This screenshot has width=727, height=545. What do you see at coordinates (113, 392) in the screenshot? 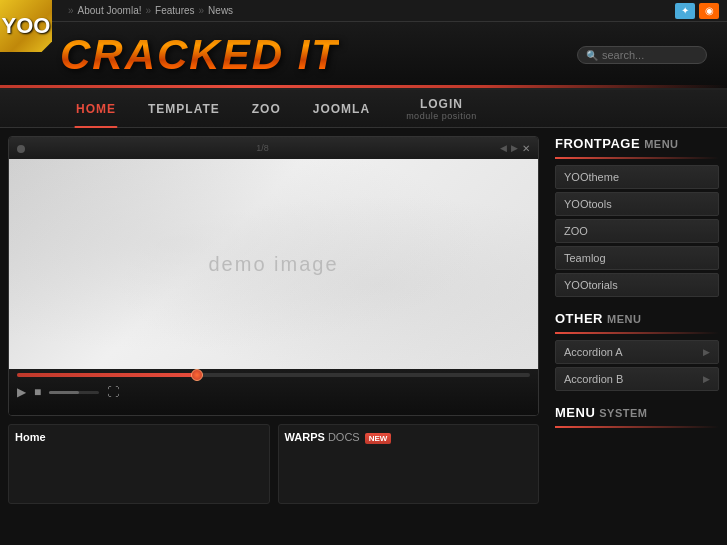
I see `fullscreen-button: ⛶` at bounding box center [113, 392].